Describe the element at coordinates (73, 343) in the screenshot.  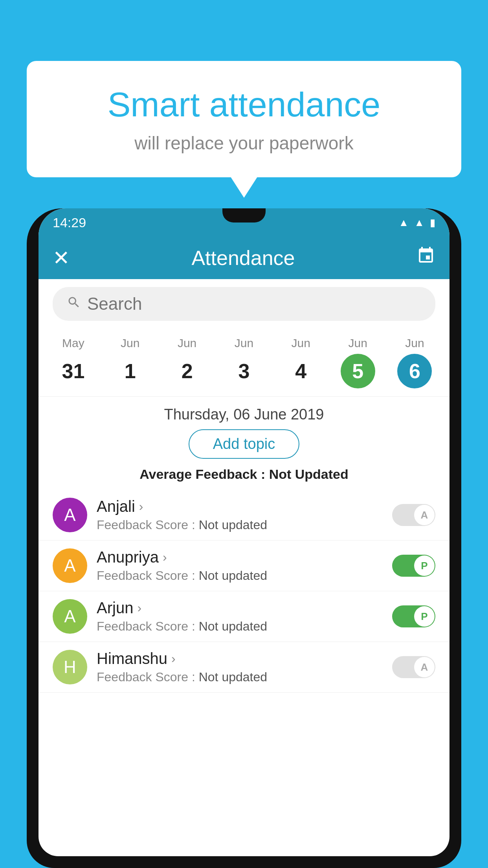
I see `cal-month-label: May` at that location.